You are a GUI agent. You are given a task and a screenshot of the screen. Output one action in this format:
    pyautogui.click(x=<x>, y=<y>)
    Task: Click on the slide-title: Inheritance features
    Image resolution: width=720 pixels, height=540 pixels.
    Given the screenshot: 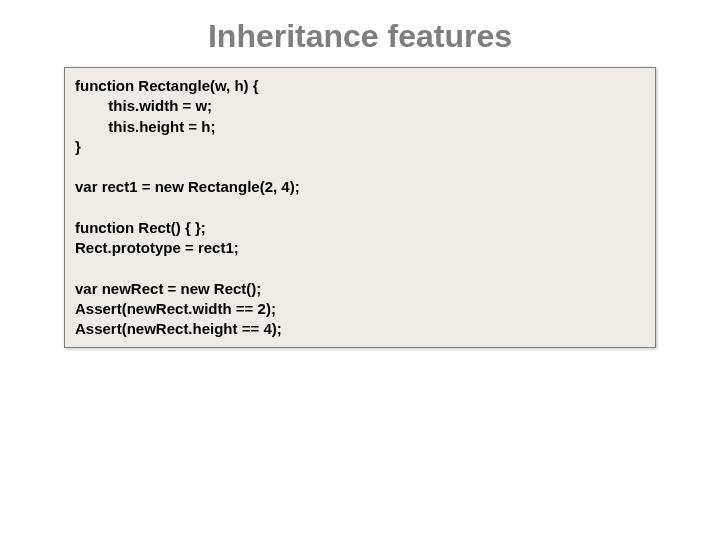 What is the action you would take?
    pyautogui.click(x=360, y=34)
    